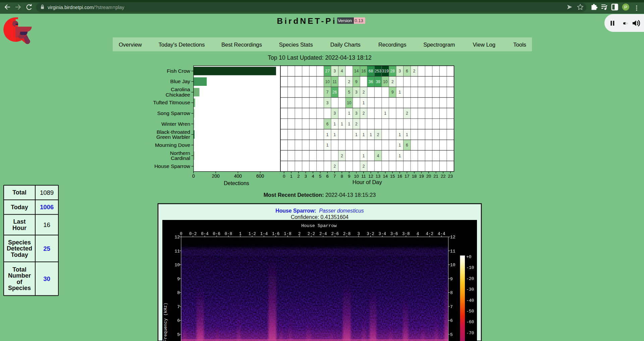 This screenshot has width=644, height=341. What do you see at coordinates (378, 176) in the screenshot?
I see `svg-text: 13` at bounding box center [378, 176].